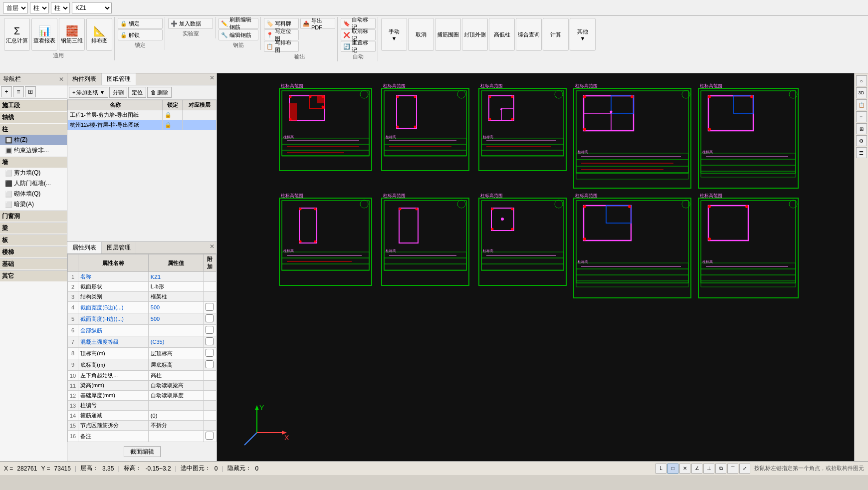 The height and width of the screenshot is (490, 868). I want to click on prop-row-value: L-b形, so click(176, 287).